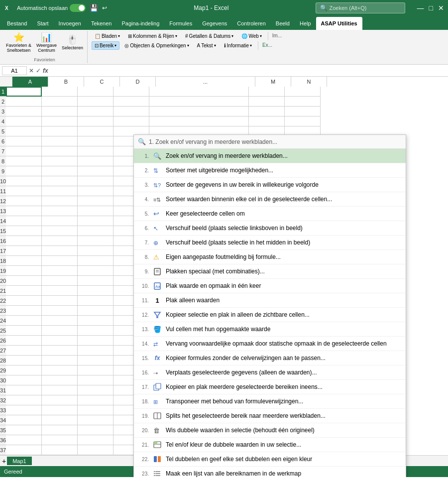  I want to click on cell-b12, so click(60, 201).